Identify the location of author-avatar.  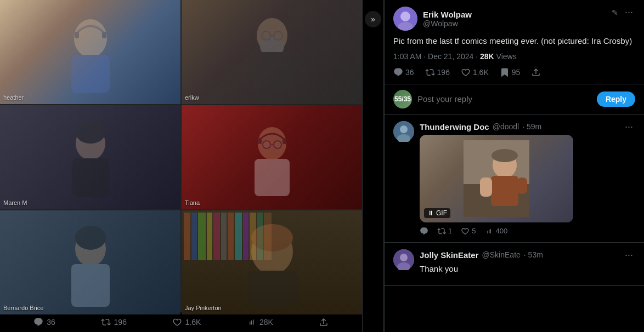
(405, 19).